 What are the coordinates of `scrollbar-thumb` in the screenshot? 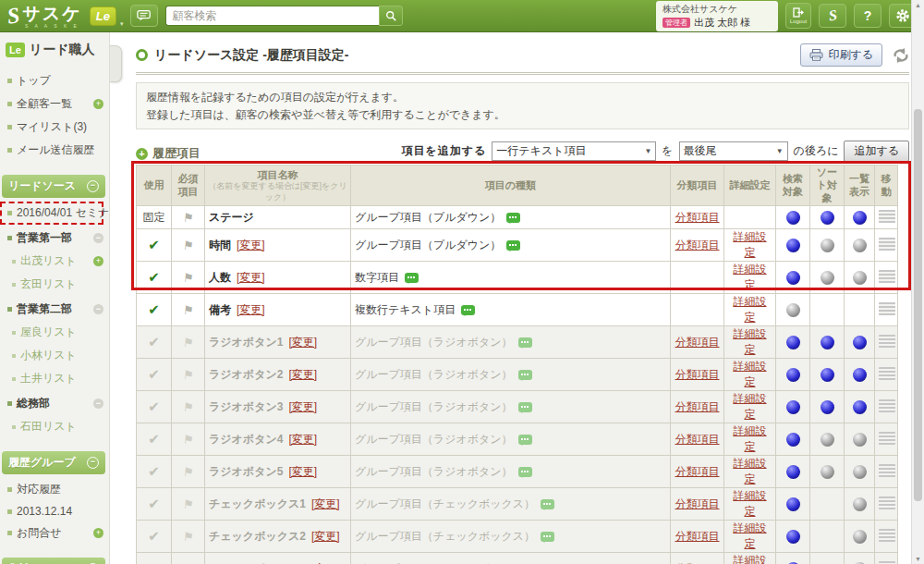 It's located at (918, 305).